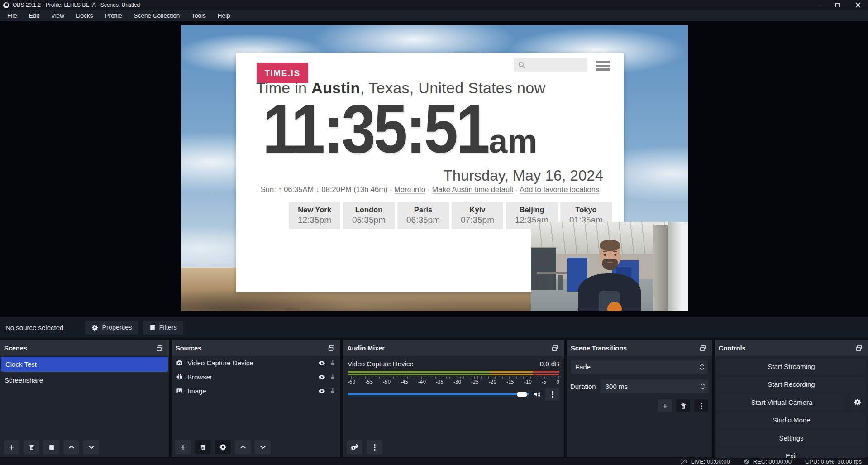 The image size is (868, 465). What do you see at coordinates (72, 447) in the screenshot?
I see `move-scene-up-button` at bounding box center [72, 447].